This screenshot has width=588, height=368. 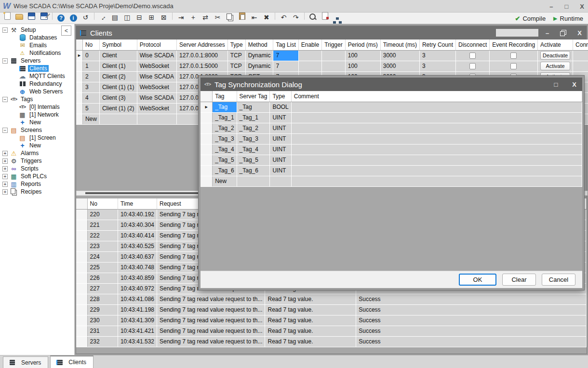 I want to click on col-retry-count: Retry Count, so click(x=438, y=45).